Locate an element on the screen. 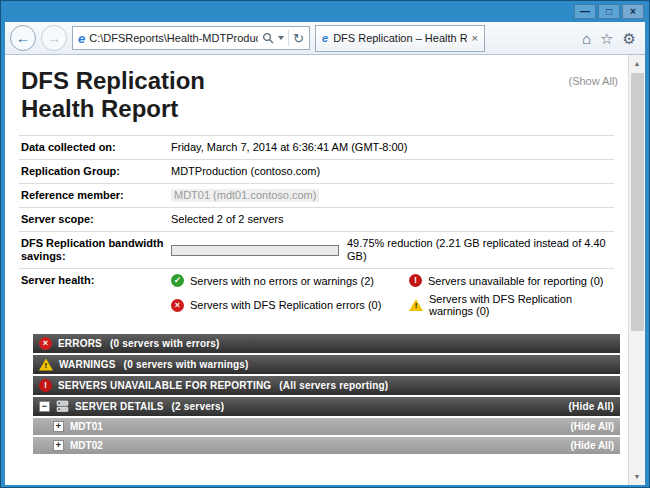 This screenshot has height=488, width=650. warnings-section-bar: ! WARNINGS (0 servers with warnings) is located at coordinates (326, 364).